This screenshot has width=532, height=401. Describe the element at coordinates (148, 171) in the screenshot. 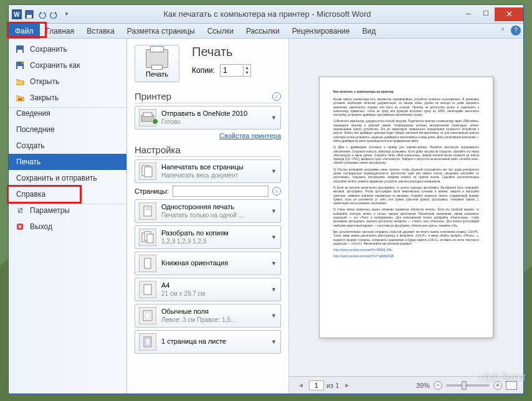

I see `pages-icon` at that location.